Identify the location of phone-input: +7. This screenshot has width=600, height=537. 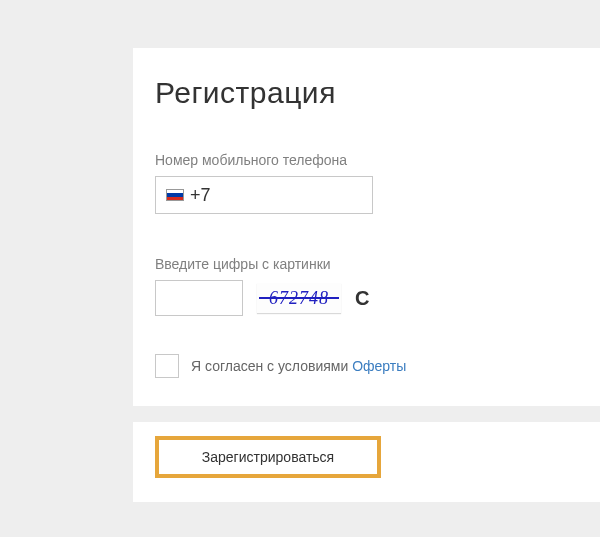
(264, 195).